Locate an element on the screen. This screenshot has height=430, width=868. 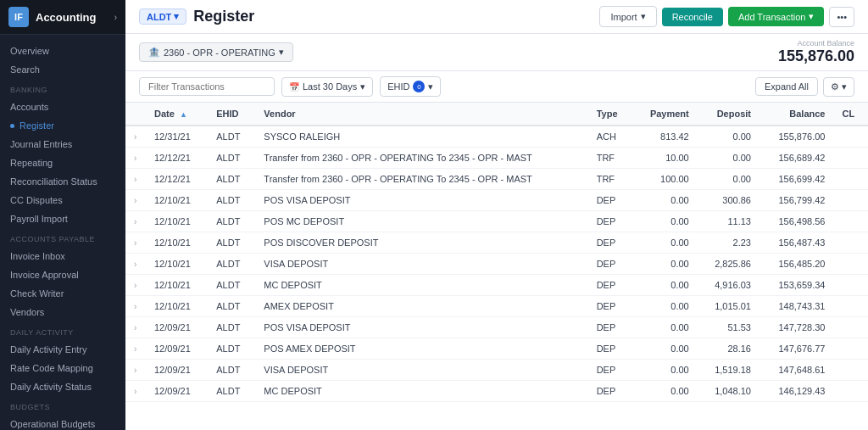
aldt-selector: ALDT ▾ is located at coordinates (163, 17).